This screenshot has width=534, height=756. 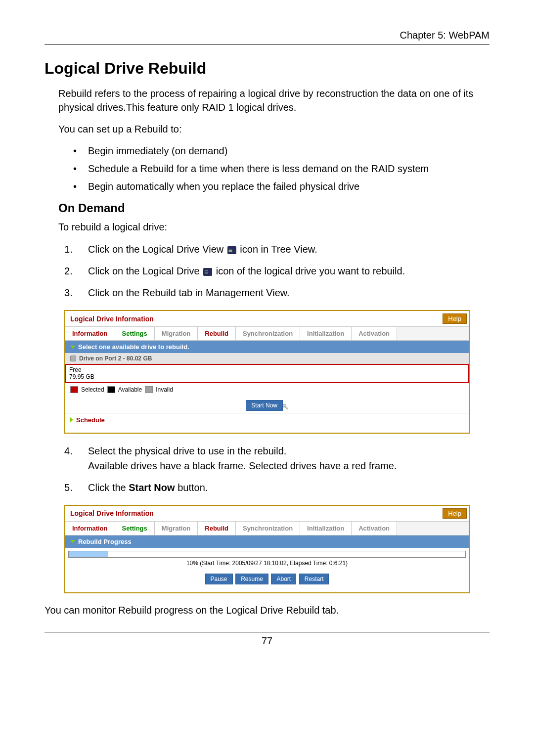 What do you see at coordinates (73, 358) in the screenshot?
I see `drive-icon` at bounding box center [73, 358].